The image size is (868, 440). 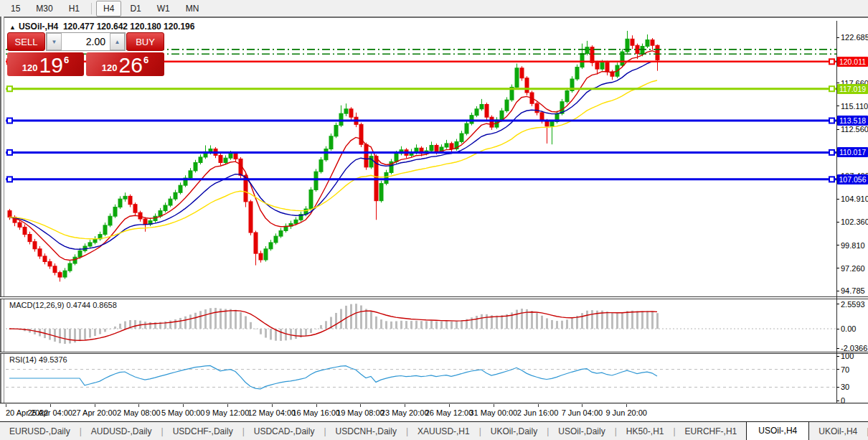 What do you see at coordinates (145, 42) in the screenshot?
I see `buy-button: BUY` at bounding box center [145, 42].